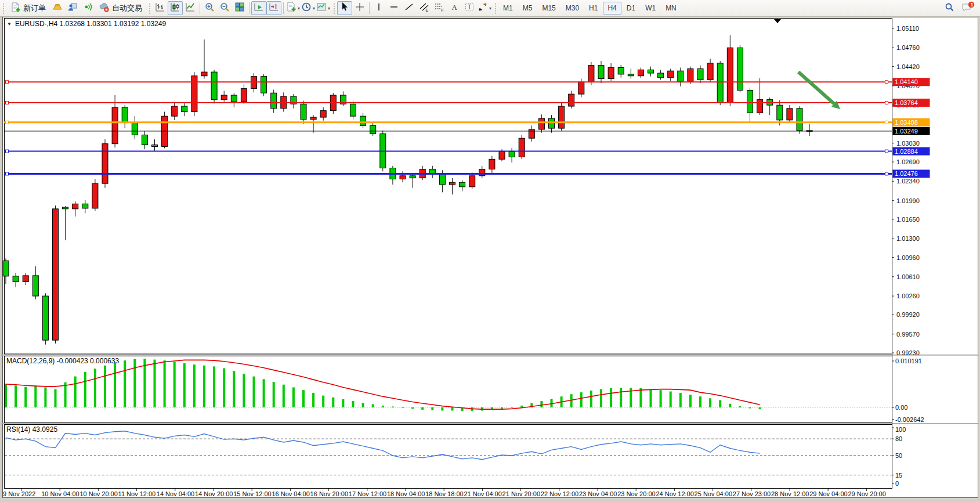 The image size is (980, 502). I want to click on collapse-icon: ▼, so click(9, 24).